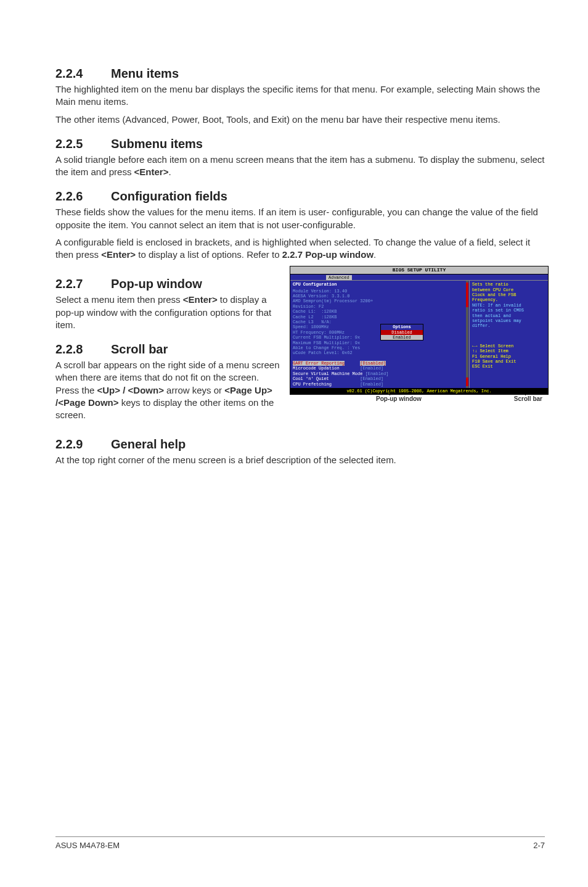 The image size is (588, 887). Describe the element at coordinates (380, 291) in the screenshot. I see `bios-line: Module Version: 13.40` at that location.